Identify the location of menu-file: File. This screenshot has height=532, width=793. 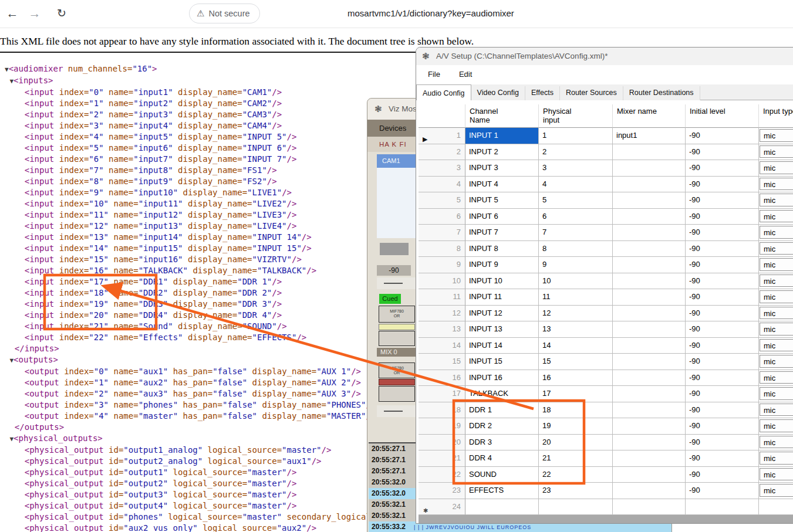
(434, 72).